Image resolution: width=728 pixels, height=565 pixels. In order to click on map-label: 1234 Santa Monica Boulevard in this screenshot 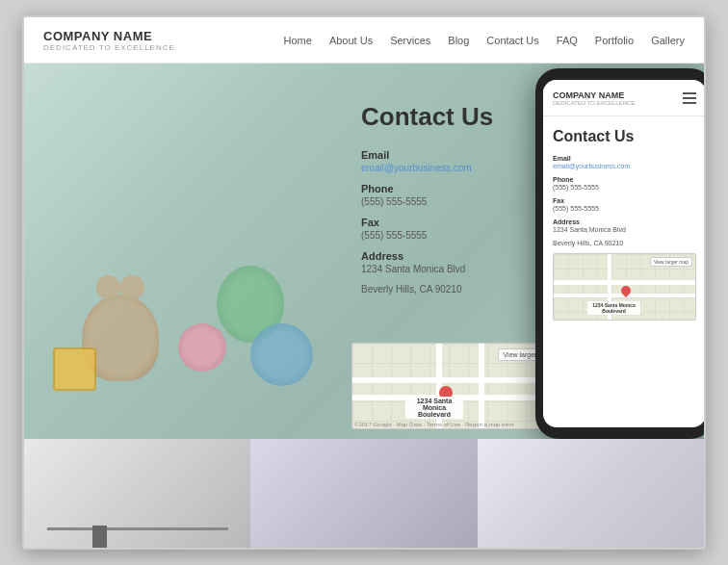, I will do `click(434, 408)`.